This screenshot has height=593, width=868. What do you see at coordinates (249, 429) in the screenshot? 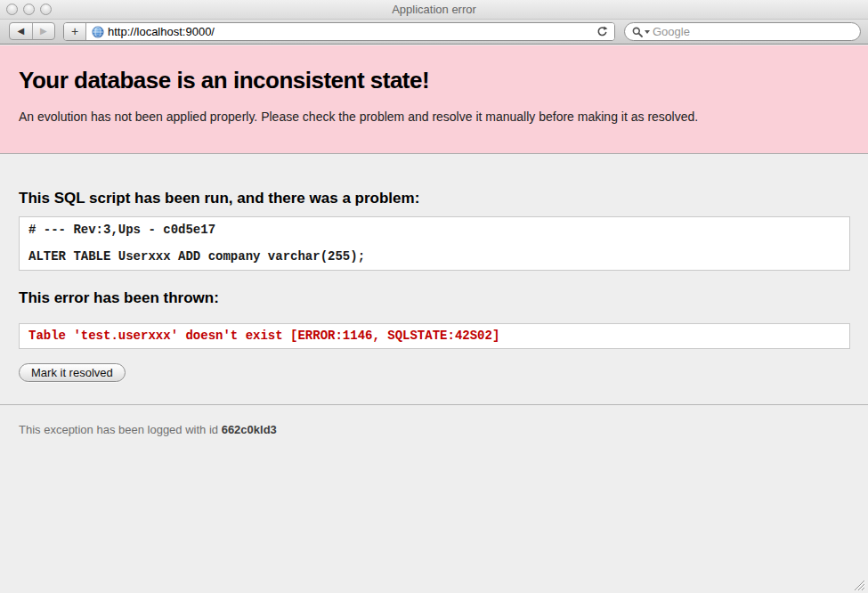
I see `exception-id: 662c0kld3` at bounding box center [249, 429].